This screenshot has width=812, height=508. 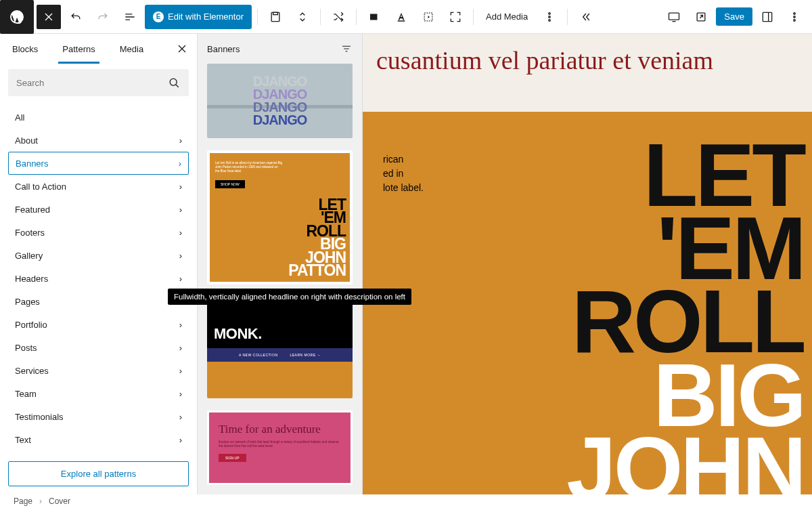 I want to click on close-inserter-icon, so click(x=182, y=49).